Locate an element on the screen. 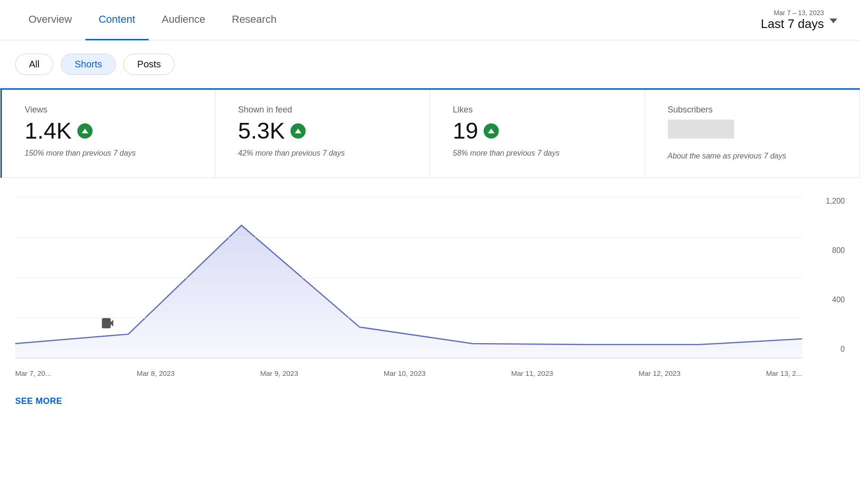  date-range-selector: Mar 7 – 13, 2023 Last 7 days is located at coordinates (799, 20).